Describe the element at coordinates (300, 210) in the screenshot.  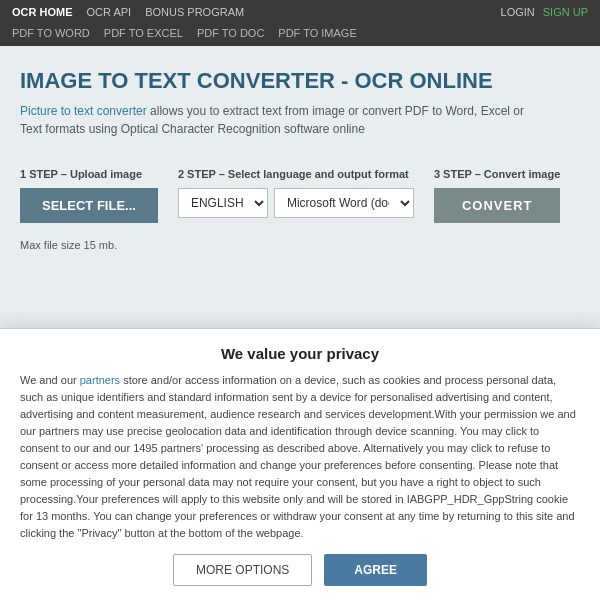
I see `steps-row: 1 STEP – Upload image SELECT FILE... Max…` at that location.